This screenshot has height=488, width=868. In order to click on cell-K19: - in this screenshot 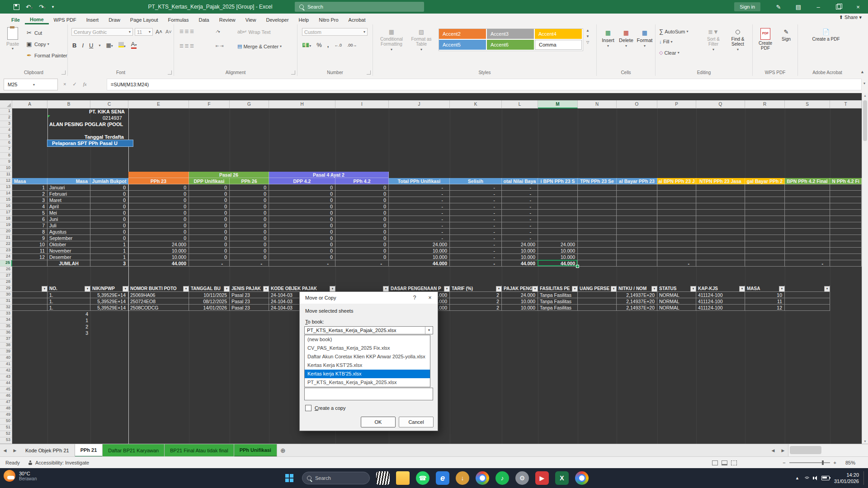, I will do `click(476, 225)`.